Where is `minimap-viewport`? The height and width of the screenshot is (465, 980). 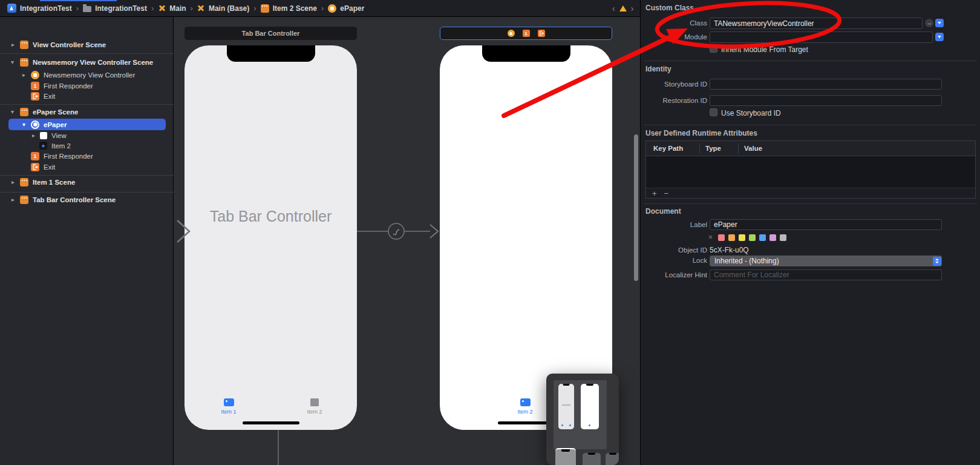
minimap-viewport is located at coordinates (580, 415).